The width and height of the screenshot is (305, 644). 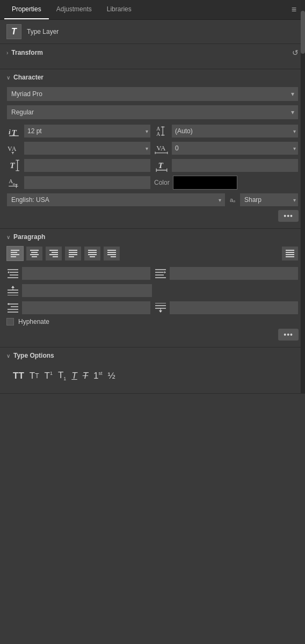 What do you see at coordinates (290, 254) in the screenshot?
I see `justify-all-button` at bounding box center [290, 254].